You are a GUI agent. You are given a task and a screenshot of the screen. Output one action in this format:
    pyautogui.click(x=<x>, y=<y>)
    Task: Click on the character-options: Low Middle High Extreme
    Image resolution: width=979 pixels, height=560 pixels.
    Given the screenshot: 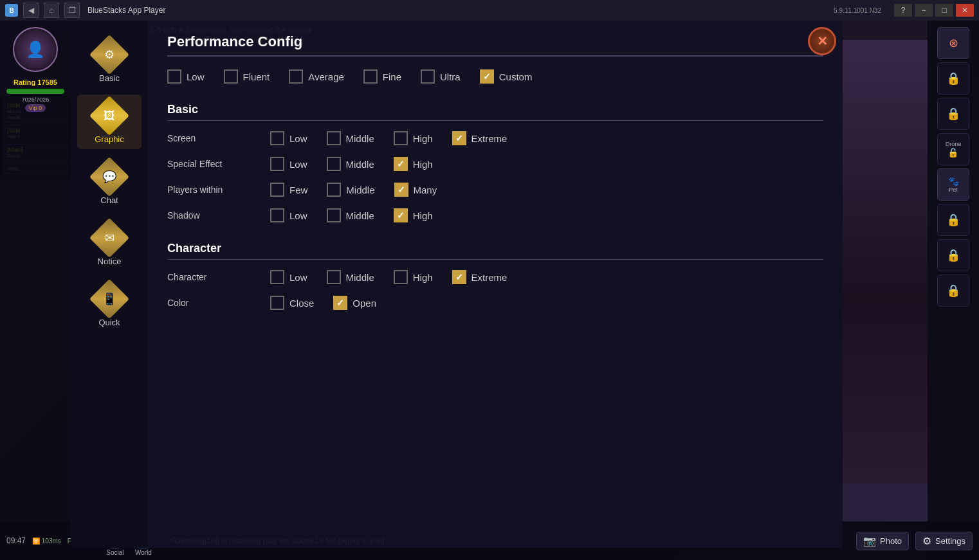 What is the action you would take?
    pyautogui.click(x=389, y=277)
    